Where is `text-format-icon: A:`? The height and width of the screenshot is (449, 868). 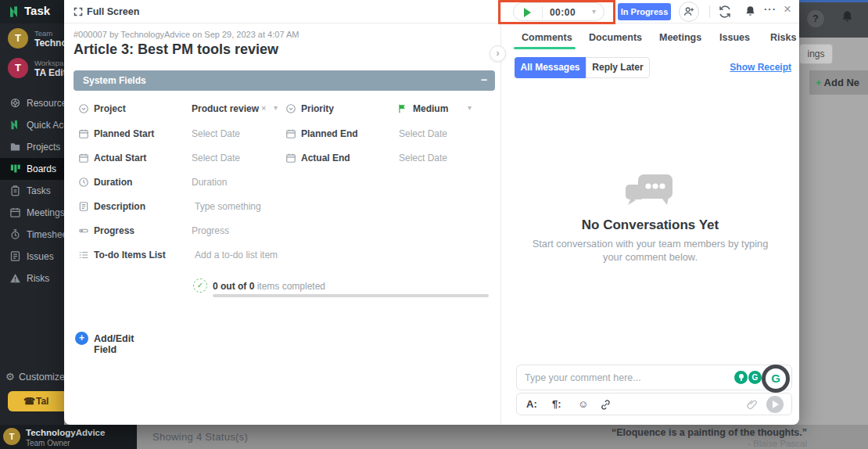
text-format-icon: A: is located at coordinates (532, 404).